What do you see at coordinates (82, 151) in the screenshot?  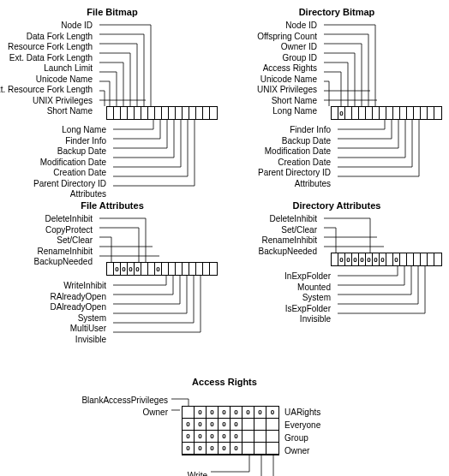 I see `label: Backup Date` at bounding box center [82, 151].